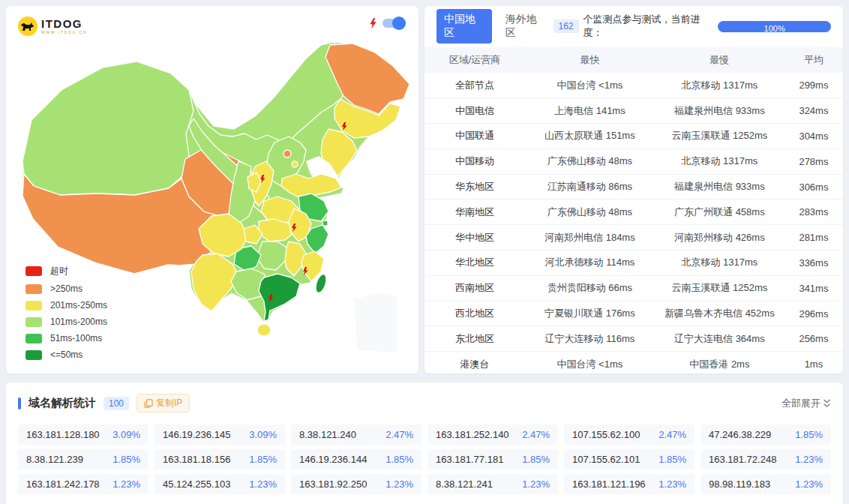  I want to click on double-chevron-down-icon, so click(826, 404).